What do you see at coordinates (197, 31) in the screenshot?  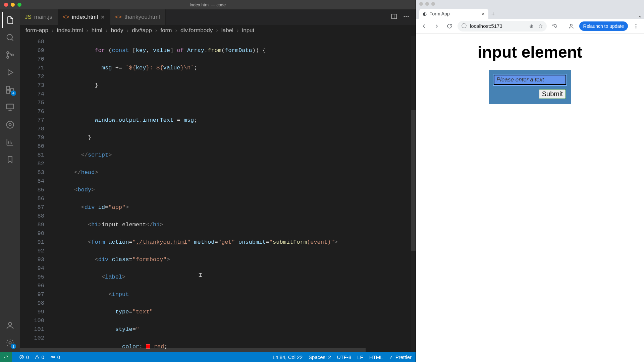 I see `breadcrumb-item: div.formbody` at bounding box center [197, 31].